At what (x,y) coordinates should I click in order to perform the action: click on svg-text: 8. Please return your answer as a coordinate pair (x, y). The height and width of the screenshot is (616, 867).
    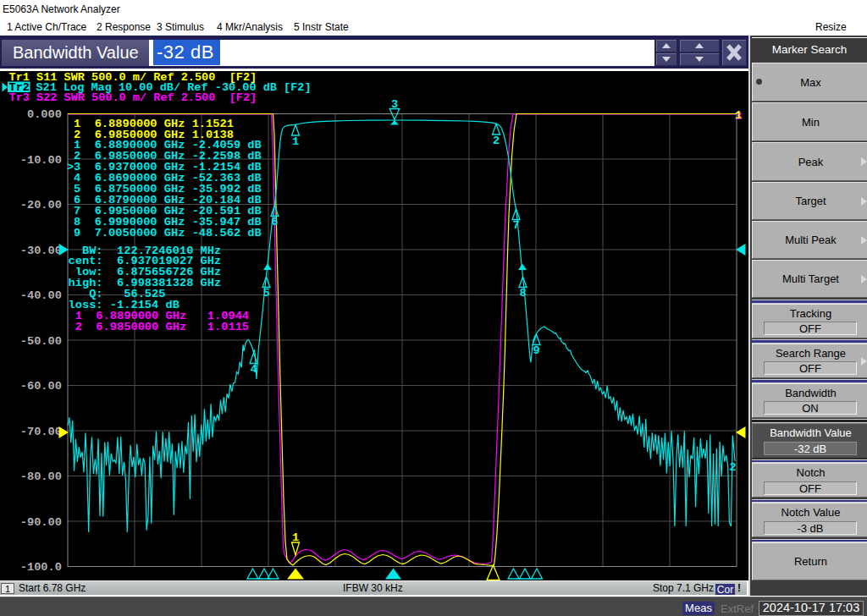
    Looking at the image, I should click on (522, 293).